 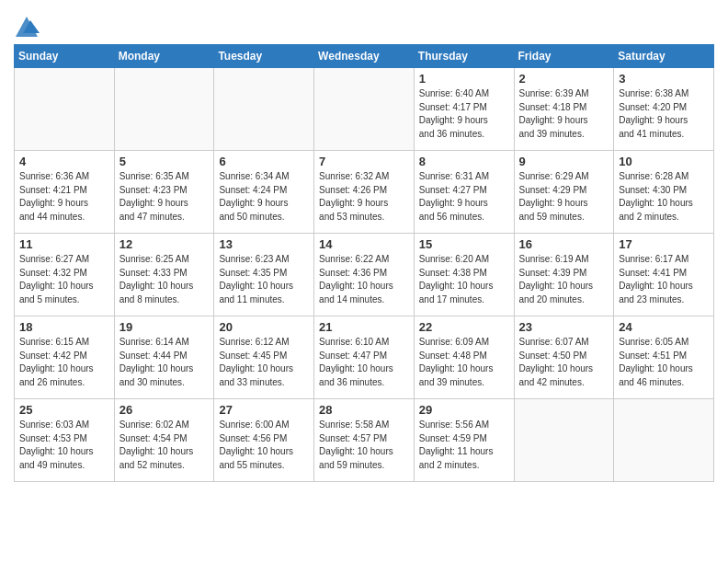 I want to click on logo, so click(x=28, y=28).